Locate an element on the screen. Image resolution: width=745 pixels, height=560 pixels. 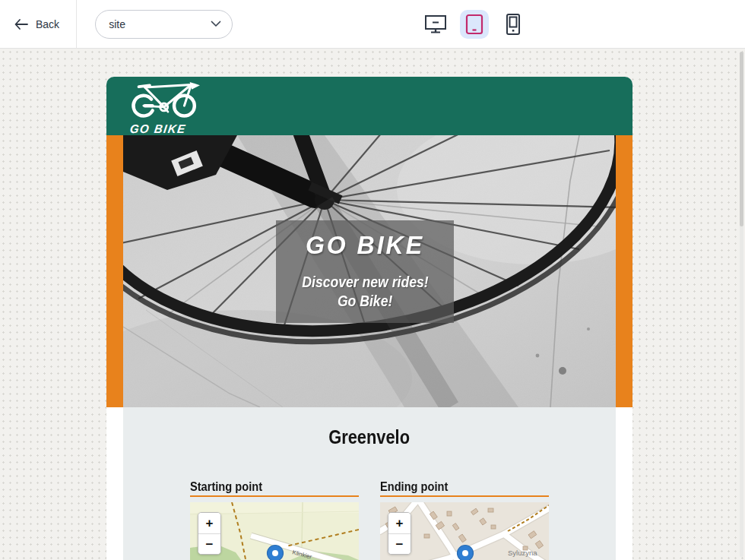
go-bike-logo: GO BIKE is located at coordinates (168, 109).